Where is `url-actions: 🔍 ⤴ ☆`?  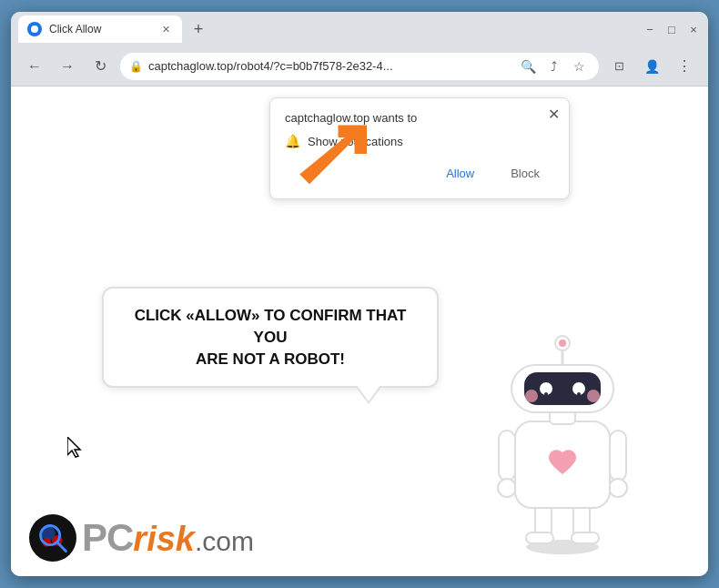
url-actions: 🔍 ⤴ ☆ is located at coordinates (553, 66).